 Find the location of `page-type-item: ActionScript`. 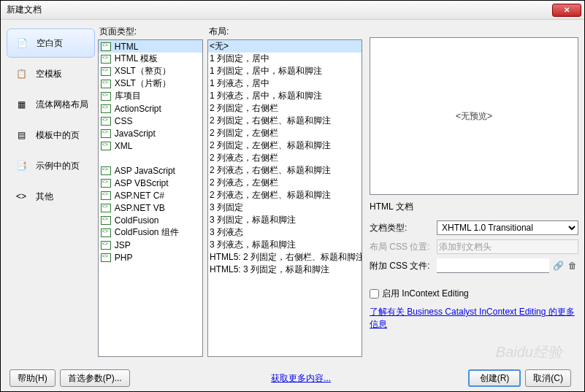

page-type-item: ActionScript is located at coordinates (150, 108).